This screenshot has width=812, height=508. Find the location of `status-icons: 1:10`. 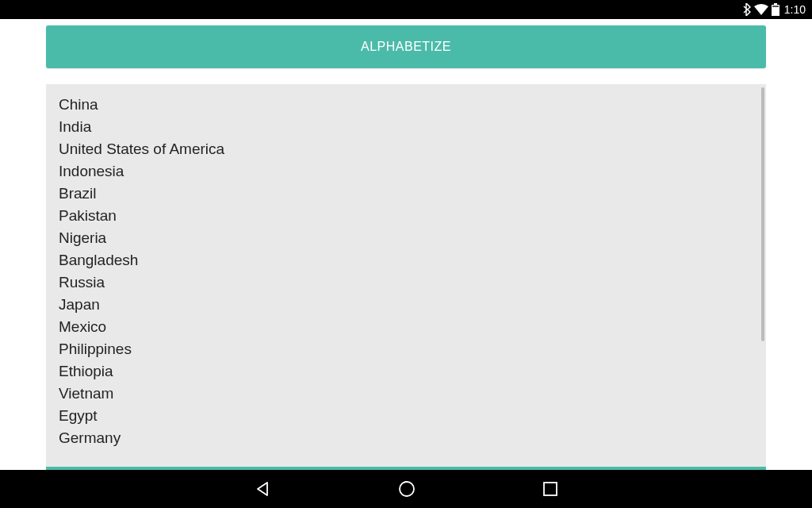

status-icons: 1:10 is located at coordinates (774, 10).